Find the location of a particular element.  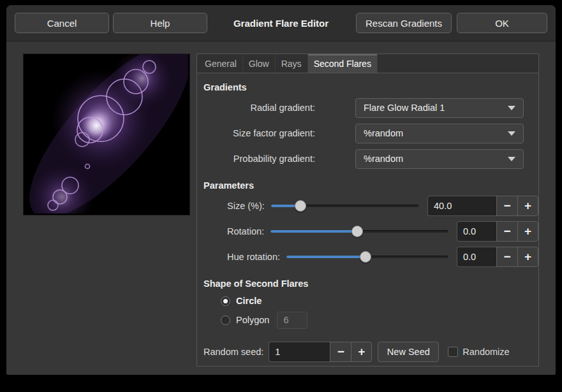

size-spin-group: 40.0 − + is located at coordinates (483, 206).